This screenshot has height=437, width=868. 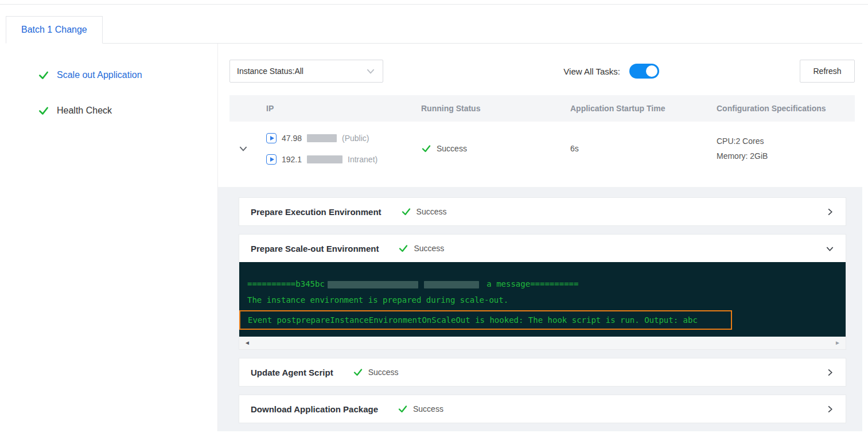 I want to click on log-line-banner: ==========b345bc a message==========, so click(x=543, y=284).